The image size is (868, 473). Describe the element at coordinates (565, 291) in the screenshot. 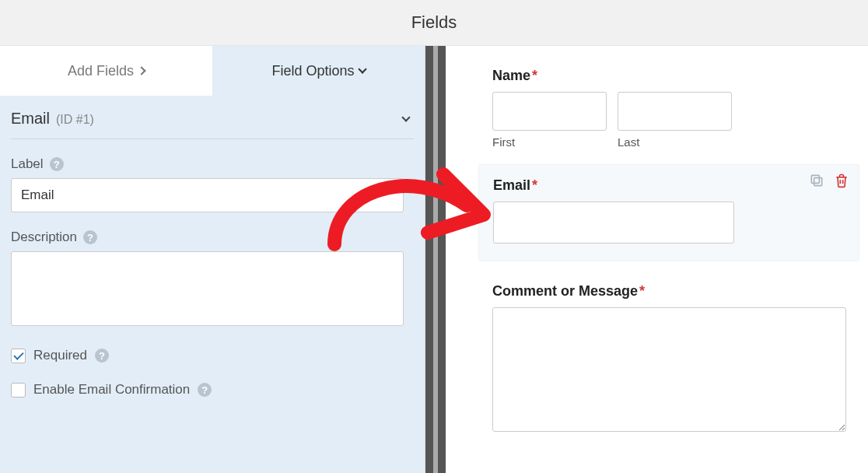

I see `preview-comment-label-text: Comment or Message` at that location.